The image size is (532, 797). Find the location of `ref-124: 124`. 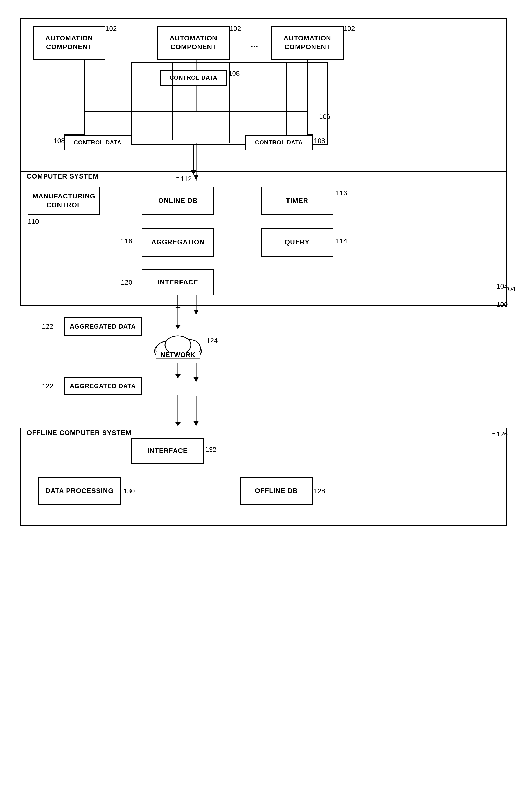

ref-124: 124 is located at coordinates (212, 341).